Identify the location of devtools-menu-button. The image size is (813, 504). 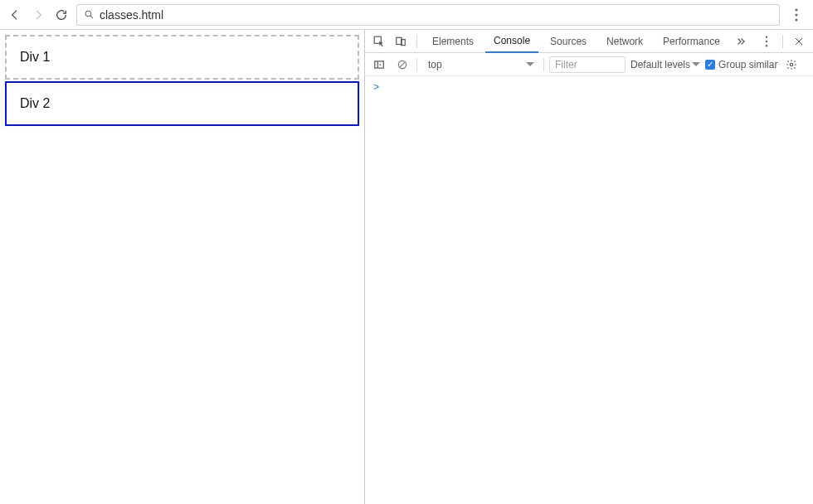
(767, 41).